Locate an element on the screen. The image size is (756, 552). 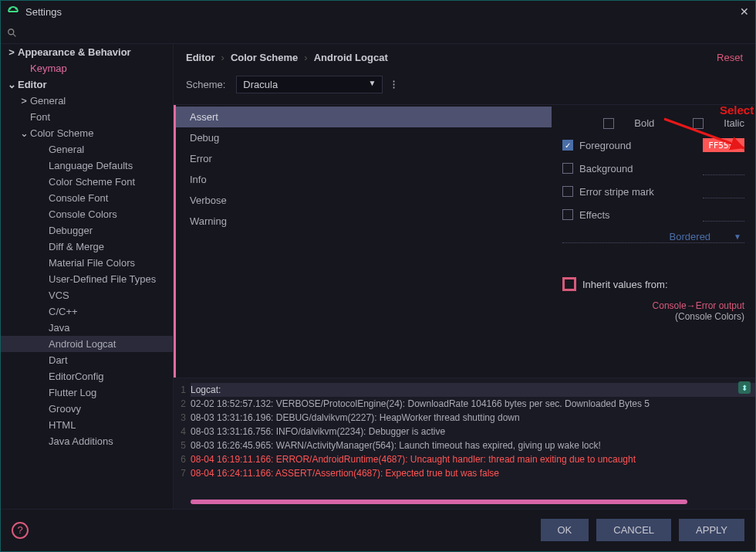
reset-link: Reset is located at coordinates (730, 57).